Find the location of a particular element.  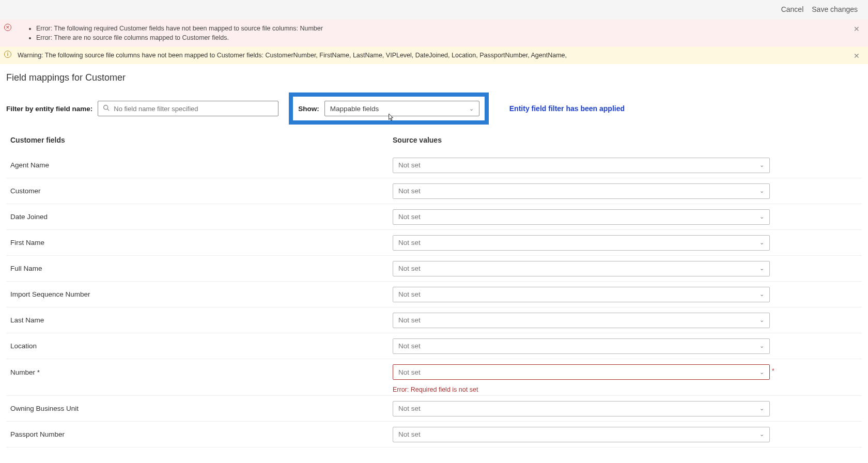

page-title: Field mappings for Customer is located at coordinates (434, 78).